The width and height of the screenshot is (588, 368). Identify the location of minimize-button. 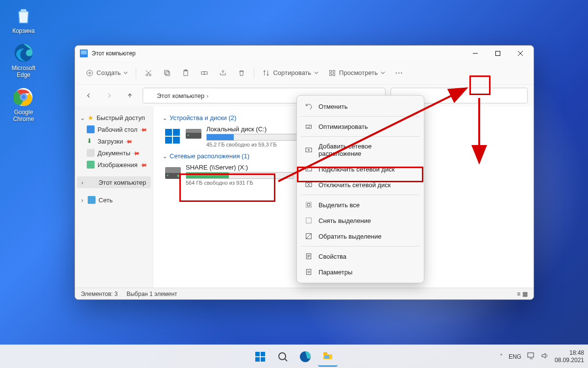
(475, 53).